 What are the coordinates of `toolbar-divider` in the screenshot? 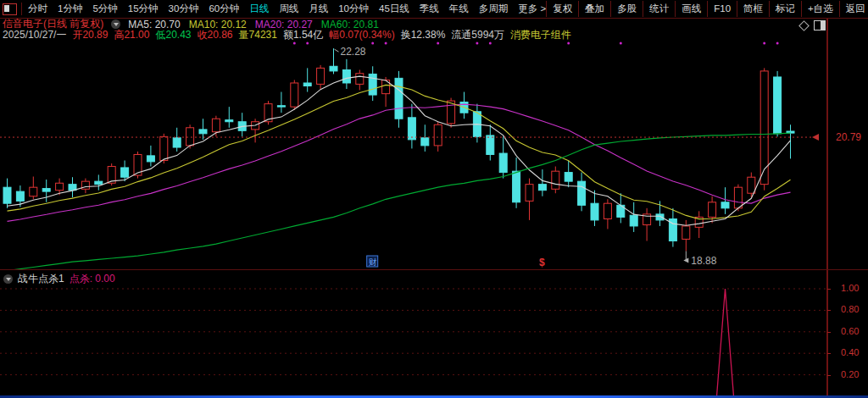 It's located at (22, 8).